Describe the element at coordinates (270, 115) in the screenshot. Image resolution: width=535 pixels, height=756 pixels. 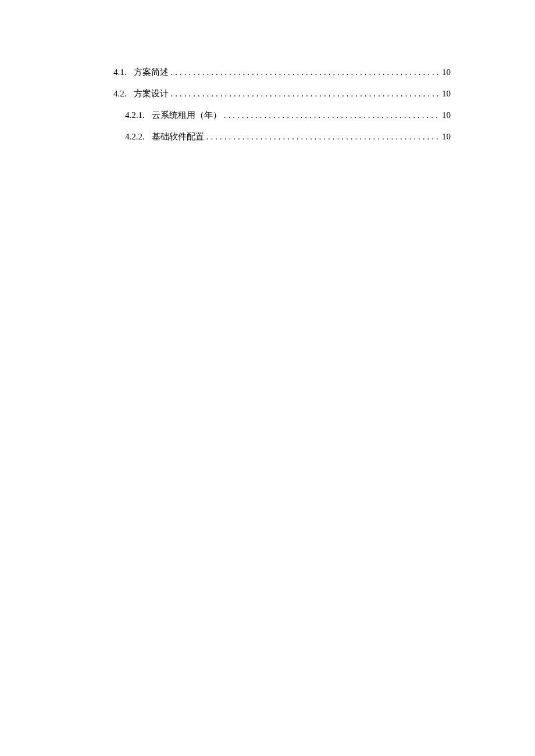
I see `toc-entry: 4.2.1. 云系统租用（年） 10` at that location.